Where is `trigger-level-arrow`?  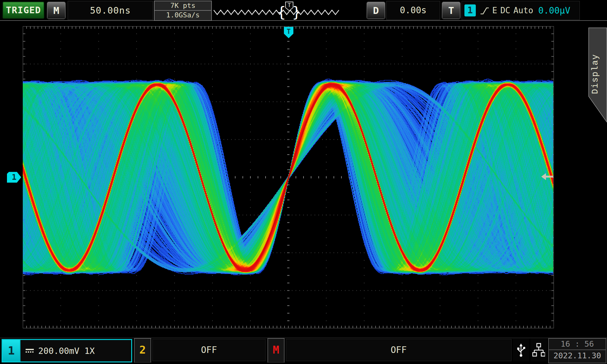
trigger-level-arrow is located at coordinates (548, 177).